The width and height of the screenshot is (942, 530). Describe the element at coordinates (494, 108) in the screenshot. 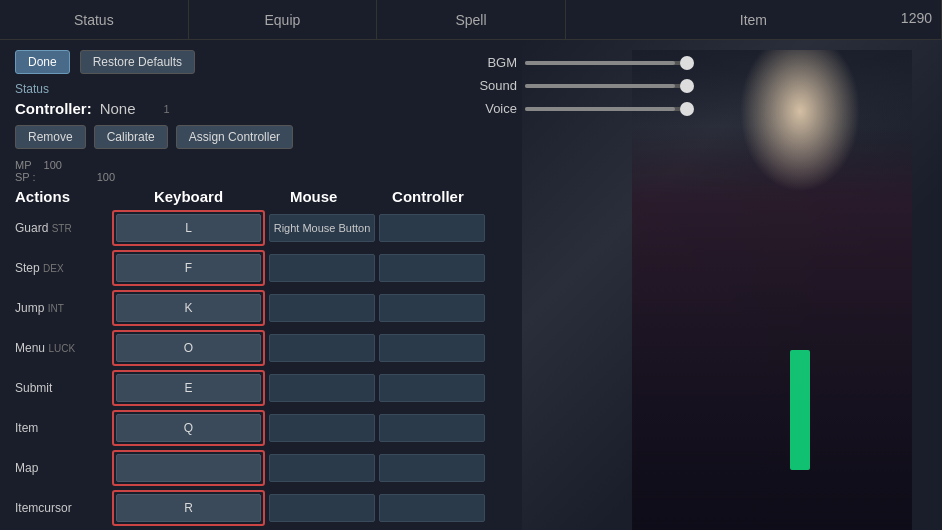

I see `voice-label: Voice` at that location.